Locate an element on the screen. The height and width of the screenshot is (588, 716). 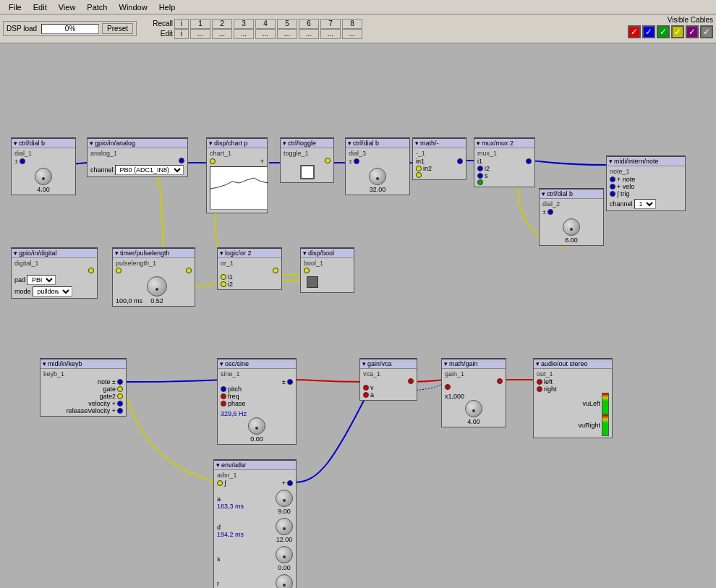
preset-button: Preset is located at coordinates (117, 29).